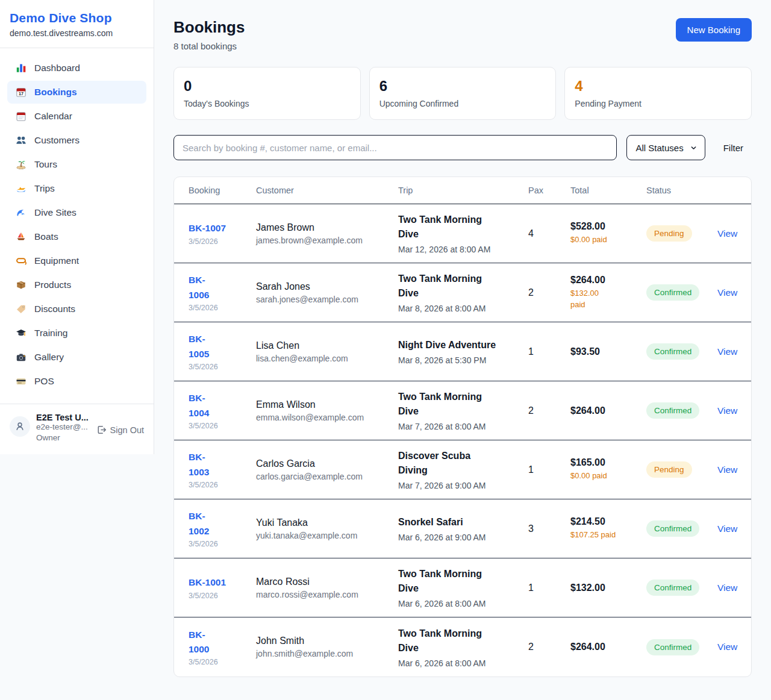 This screenshot has height=700, width=771. I want to click on users-icon, so click(21, 140).